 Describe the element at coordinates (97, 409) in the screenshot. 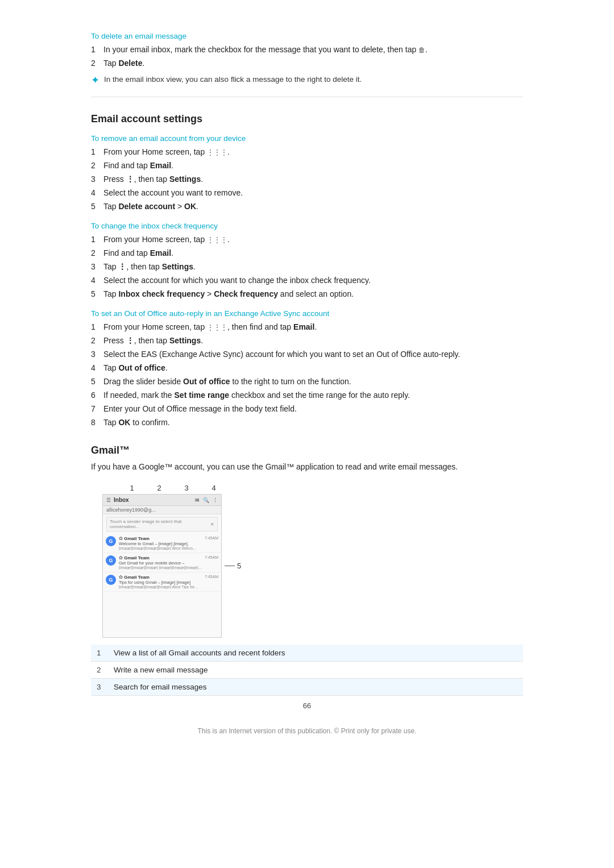

I see `step-number: 7` at that location.